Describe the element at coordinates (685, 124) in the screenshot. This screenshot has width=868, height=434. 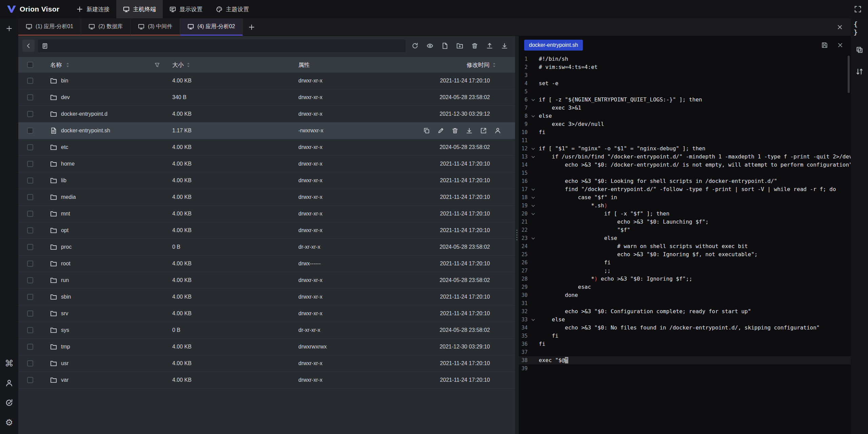
I see `code-line: 9 exec 3>/dev/null` at that location.